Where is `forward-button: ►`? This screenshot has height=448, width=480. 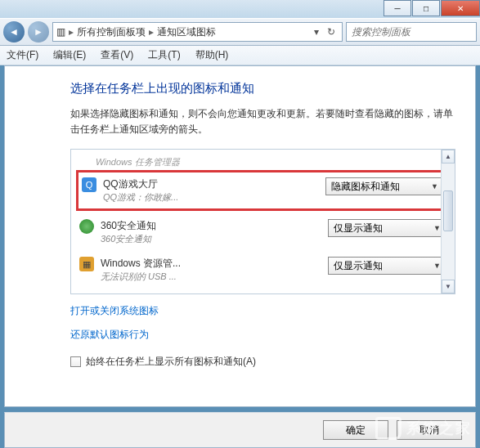
forward-button: ► is located at coordinates (38, 32).